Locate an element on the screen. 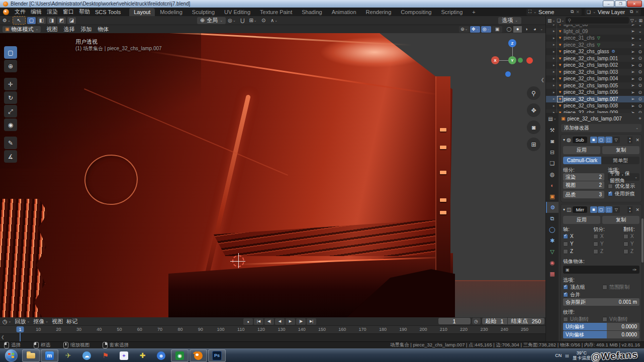 This screenshot has height=362, width=644. timeline-menu-回放: 回放⌄ is located at coordinates (22, 321).